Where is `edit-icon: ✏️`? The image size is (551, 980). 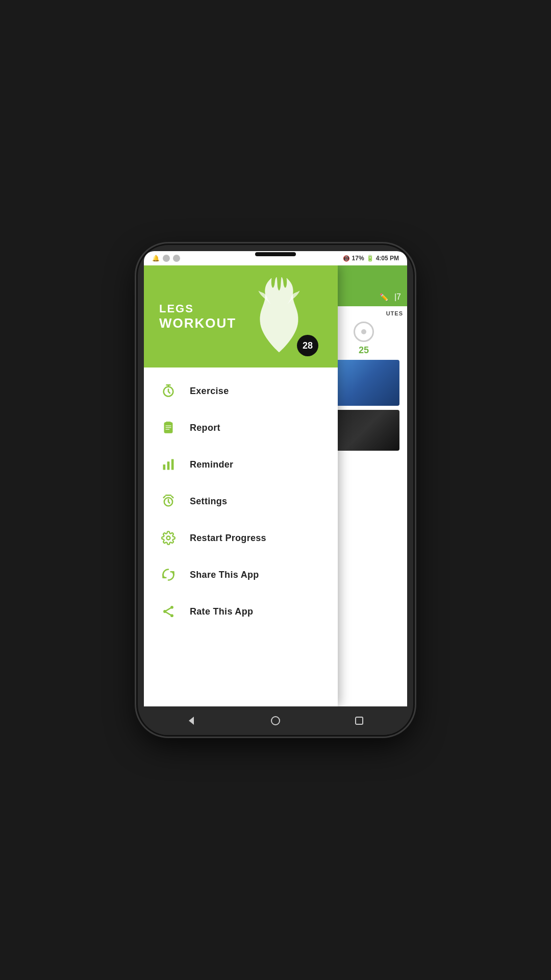 edit-icon: ✏️ is located at coordinates (384, 297).